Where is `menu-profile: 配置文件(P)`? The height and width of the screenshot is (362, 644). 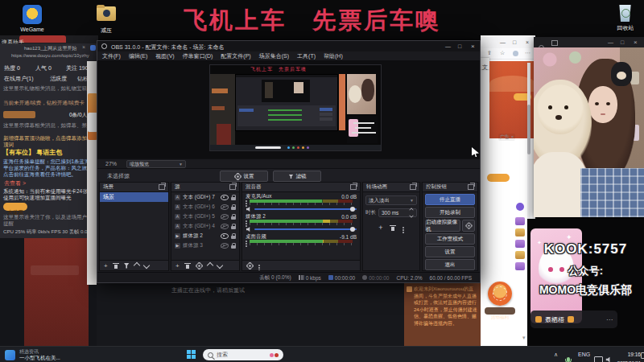
menu-profile: 配置文件(P) is located at coordinates (235, 56).